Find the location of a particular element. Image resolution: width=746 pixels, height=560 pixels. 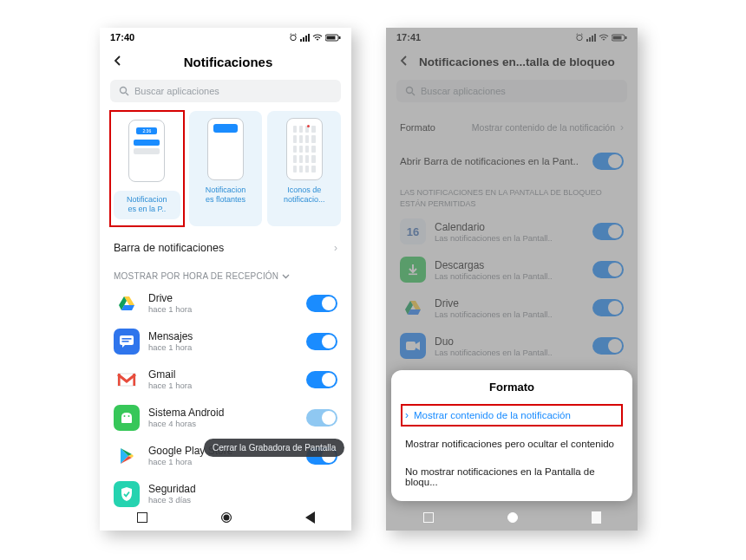

signal-icon is located at coordinates (305, 38).